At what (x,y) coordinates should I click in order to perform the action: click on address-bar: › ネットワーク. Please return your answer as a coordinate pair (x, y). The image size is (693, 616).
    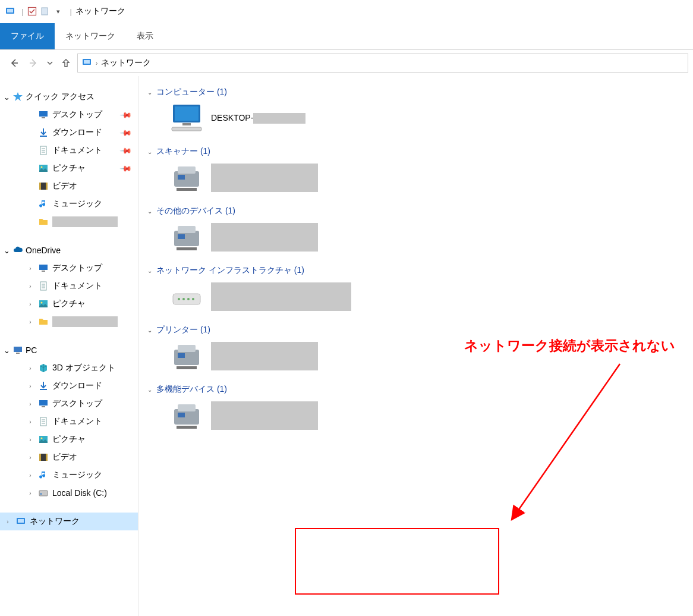
    Looking at the image, I should click on (383, 63).